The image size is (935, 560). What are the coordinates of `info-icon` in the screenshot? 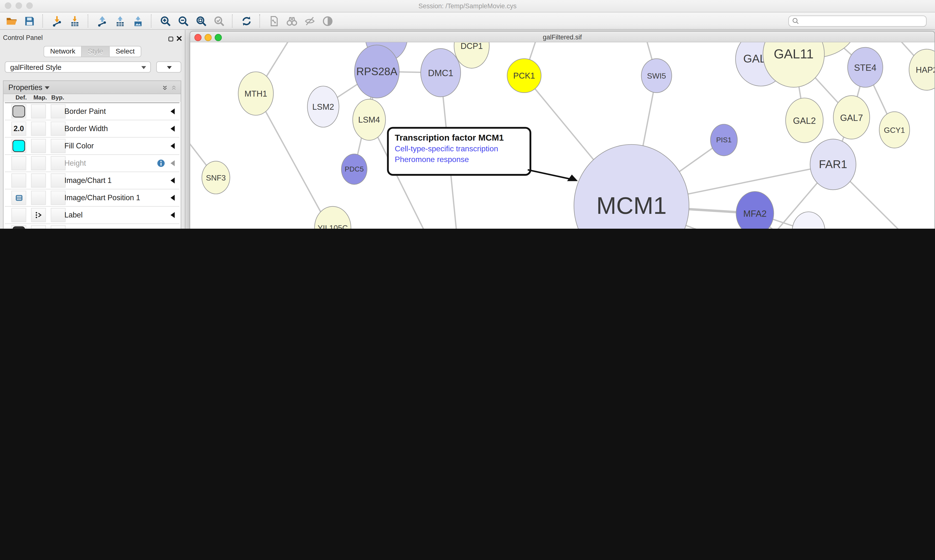 It's located at (161, 165).